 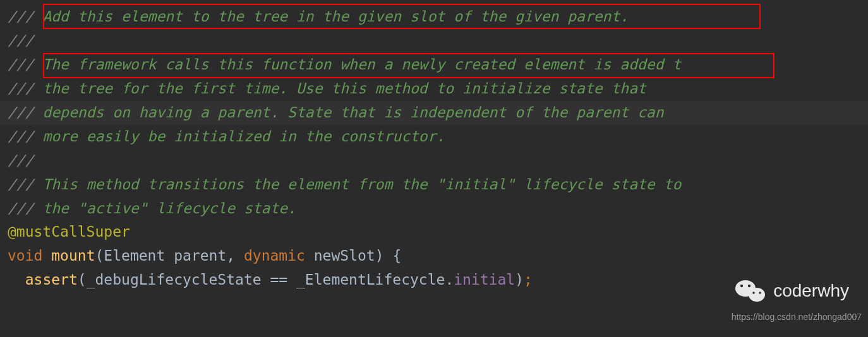 I want to click on debug-variable: _debugLifecycleState, so click(x=174, y=280).